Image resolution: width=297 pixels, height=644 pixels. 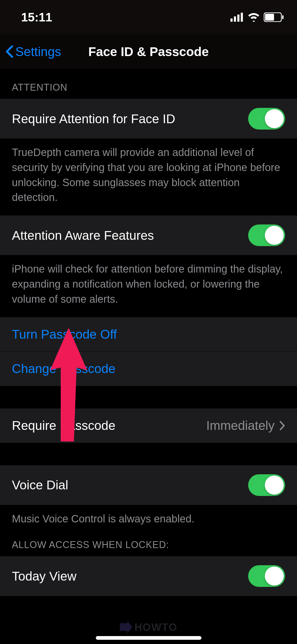 What do you see at coordinates (148, 426) in the screenshot?
I see `row-require-passcode: Require Passcode Immediately` at bounding box center [148, 426].